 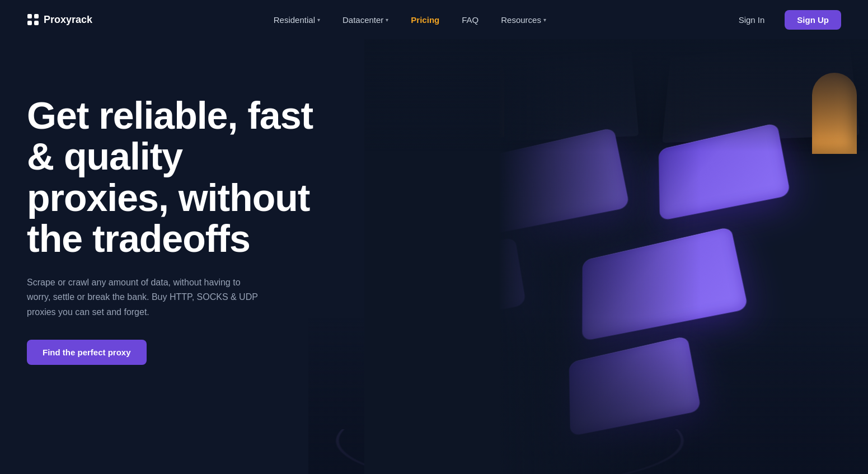 What do you see at coordinates (297, 20) in the screenshot?
I see `nav-item-residential: Residential ▾` at bounding box center [297, 20].